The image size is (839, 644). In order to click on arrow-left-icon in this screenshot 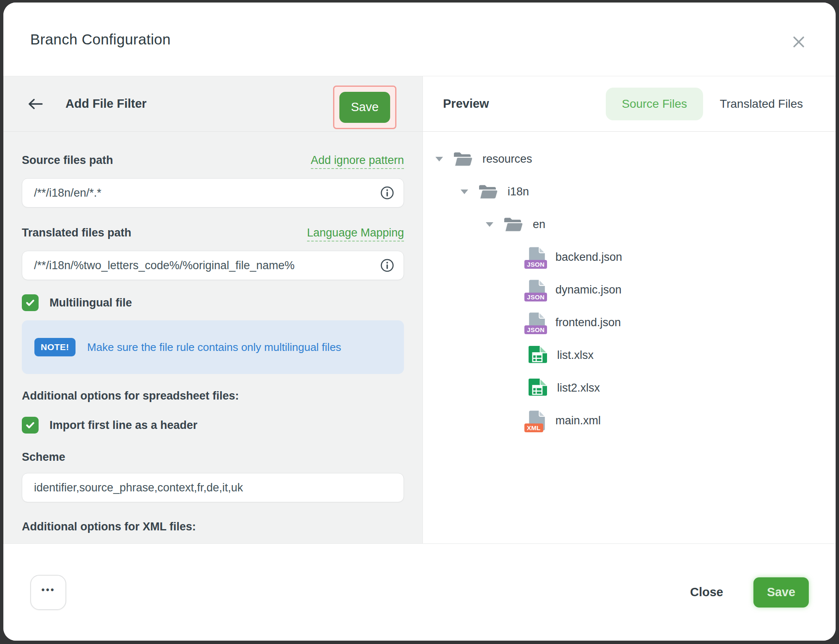, I will do `click(35, 104)`.